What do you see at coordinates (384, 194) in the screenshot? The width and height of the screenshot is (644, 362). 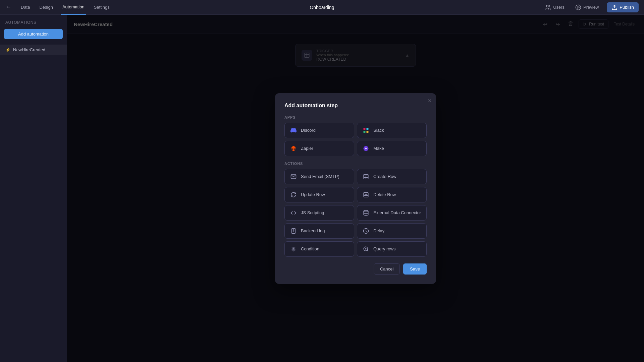 I see `delete-row-label: Delete Row` at bounding box center [384, 194].